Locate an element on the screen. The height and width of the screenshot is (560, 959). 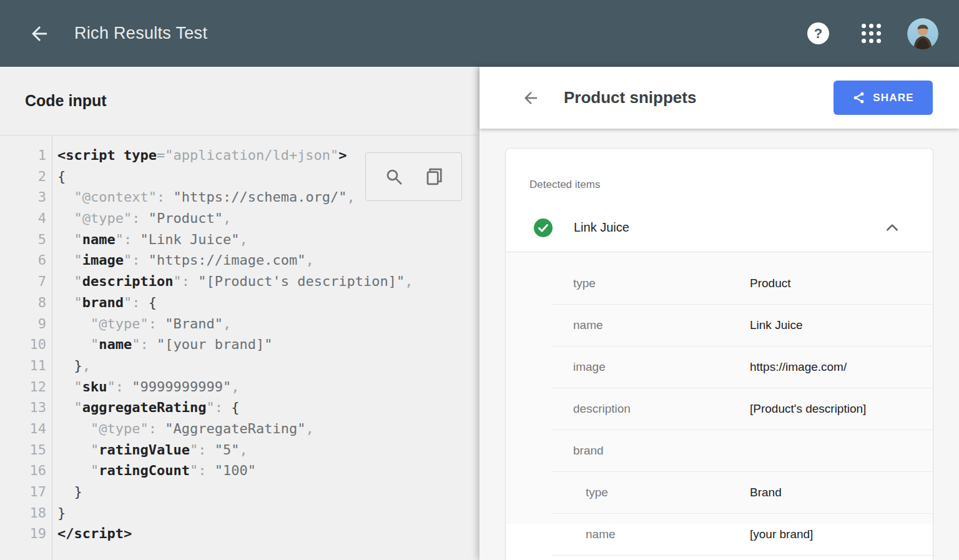
code-line: "@type": "Brand", is located at coordinates (268, 324).